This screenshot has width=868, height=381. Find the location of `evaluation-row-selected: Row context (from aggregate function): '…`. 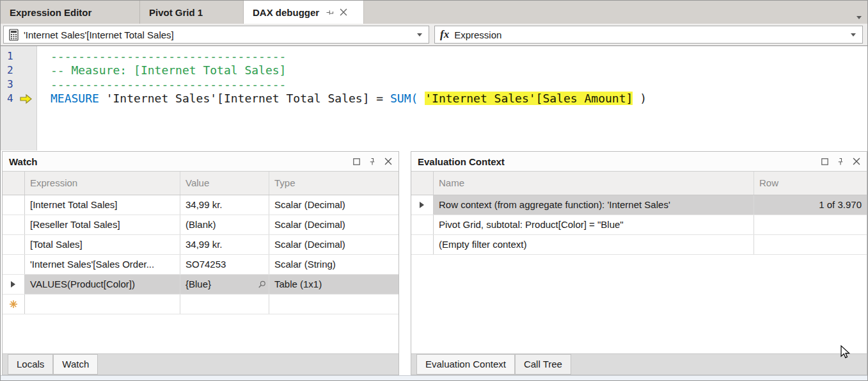

evaluation-row-selected: Row context (from aggregate function): '… is located at coordinates (639, 205).